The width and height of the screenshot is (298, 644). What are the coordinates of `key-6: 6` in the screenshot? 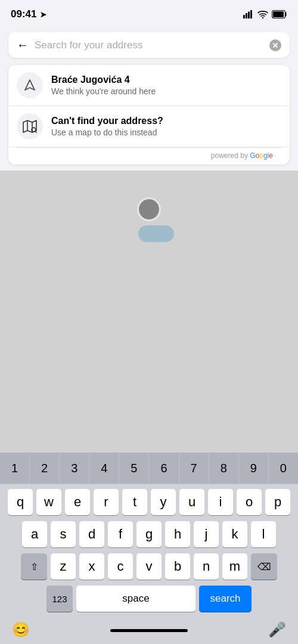 It's located at (164, 468).